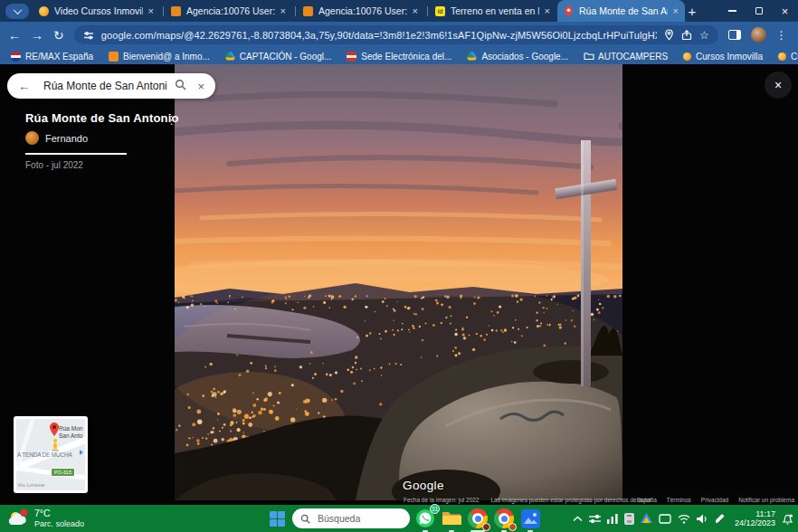 This screenshot has height=532, width=798. I want to click on location-pin-icon, so click(670, 34).